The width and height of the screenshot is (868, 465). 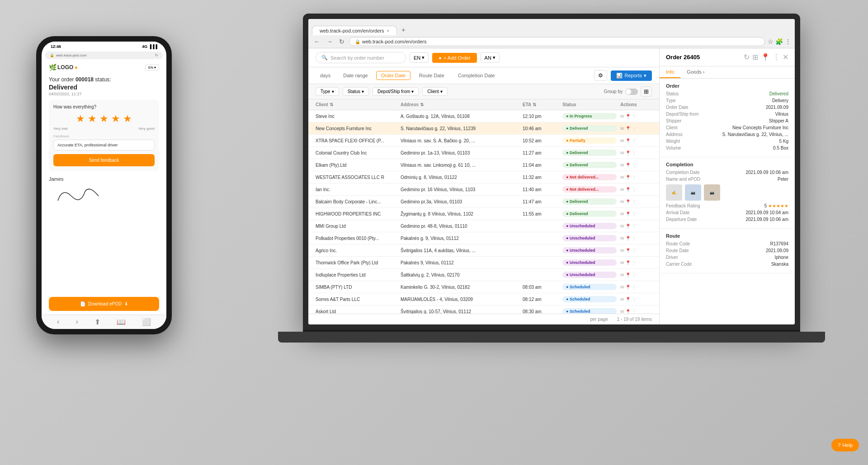 What do you see at coordinates (779, 42) in the screenshot?
I see `browser-ext-btn: 🧩` at bounding box center [779, 42].